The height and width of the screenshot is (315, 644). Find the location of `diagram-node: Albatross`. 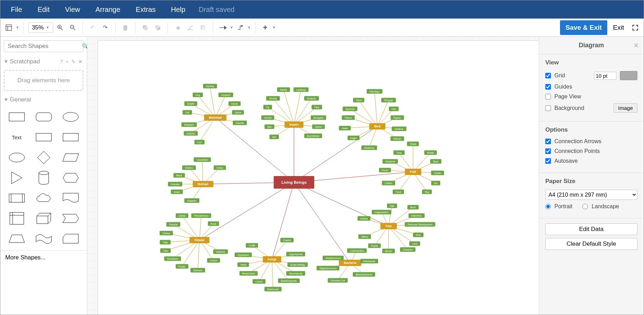

diagram-node: Albatross is located at coordinates (369, 148).